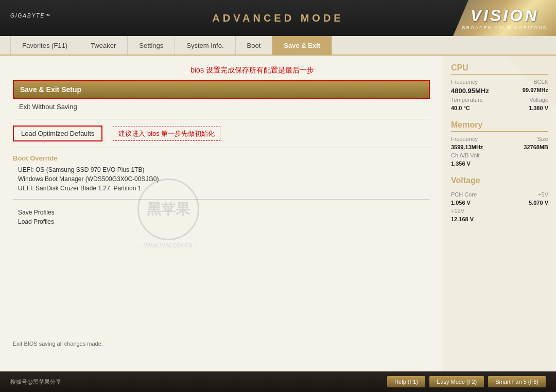  I want to click on vision-logo: VISION BROADEN YOUR HORIZONS, so click(505, 18).